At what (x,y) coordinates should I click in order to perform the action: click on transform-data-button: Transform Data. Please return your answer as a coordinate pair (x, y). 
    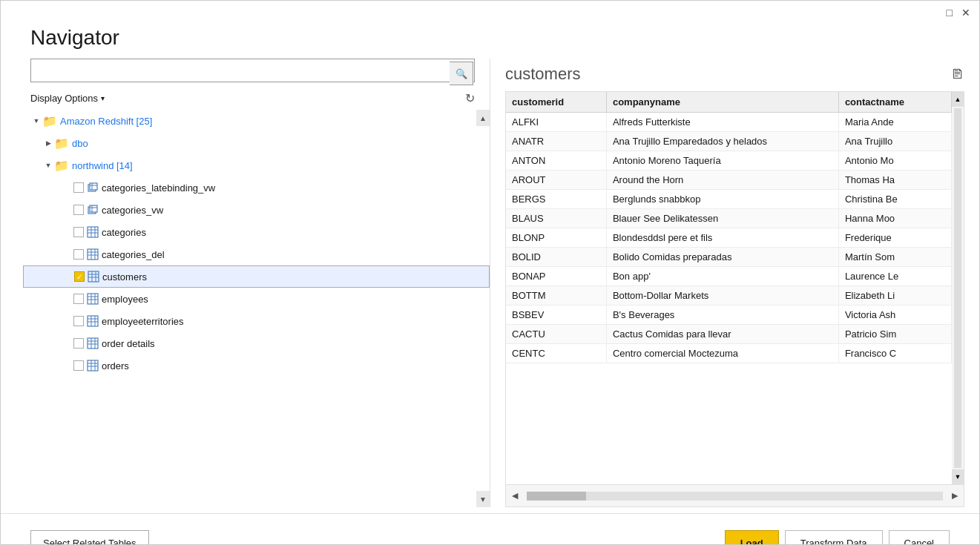
    Looking at the image, I should click on (834, 538).